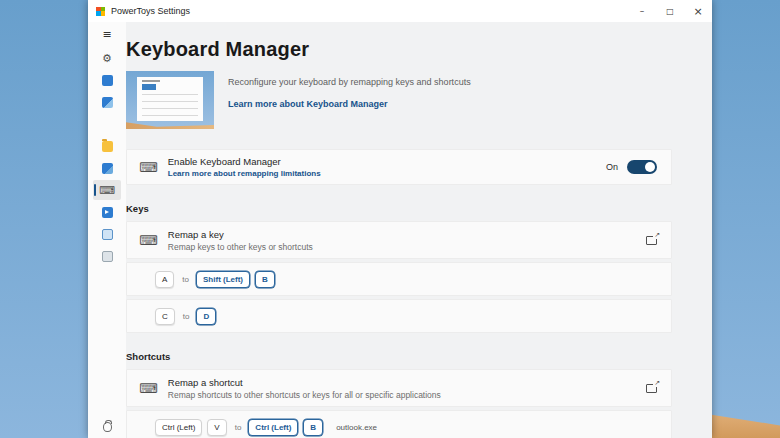  I want to click on bug-report-icon, so click(108, 427).